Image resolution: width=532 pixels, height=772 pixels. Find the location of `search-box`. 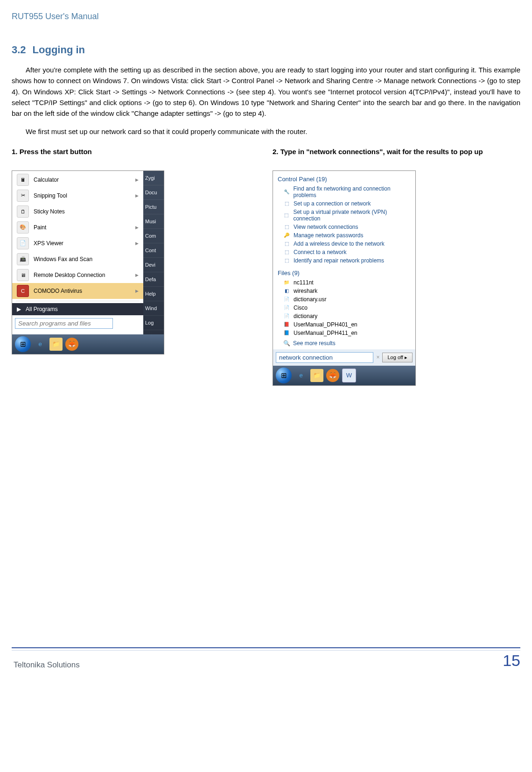

search-box is located at coordinates (77, 323).